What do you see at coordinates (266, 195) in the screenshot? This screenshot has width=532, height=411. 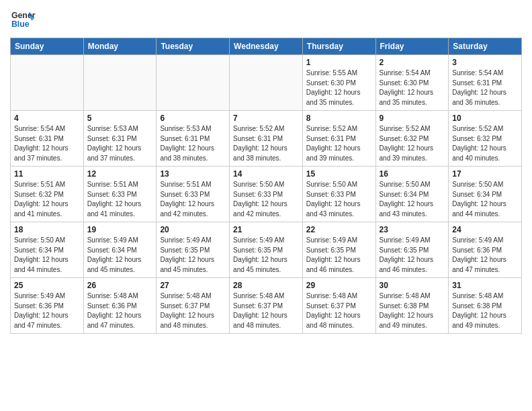 I see `week-row-2: 11Sunrise: 5:51 AMSunset: 6:32 PMDayligh…` at bounding box center [266, 195].